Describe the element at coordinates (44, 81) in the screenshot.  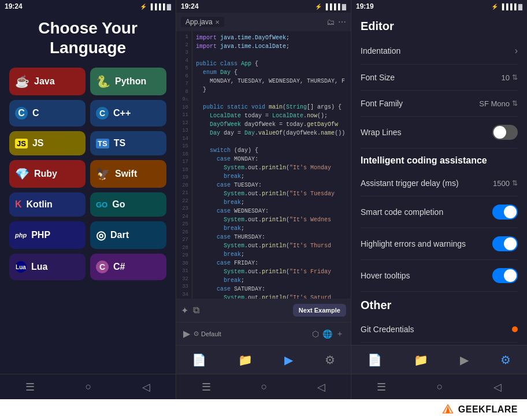
I see `java-label: Java` at that location.